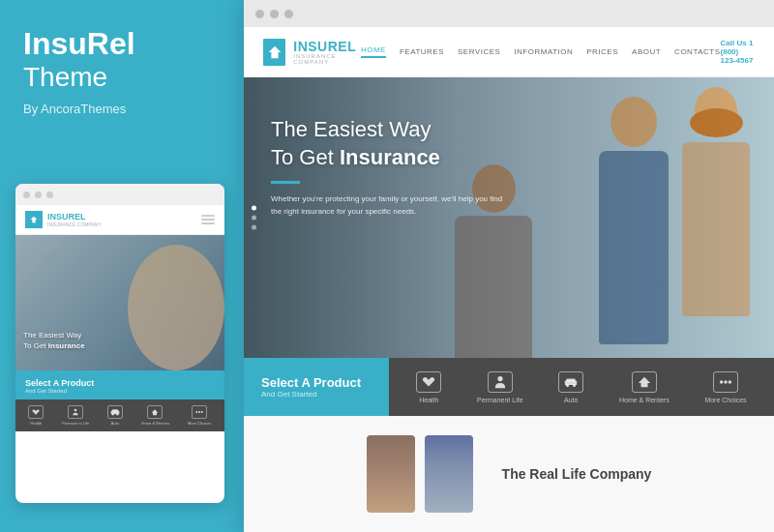 The width and height of the screenshot is (774, 532). I want to click on mini-people-figure, so click(176, 308).